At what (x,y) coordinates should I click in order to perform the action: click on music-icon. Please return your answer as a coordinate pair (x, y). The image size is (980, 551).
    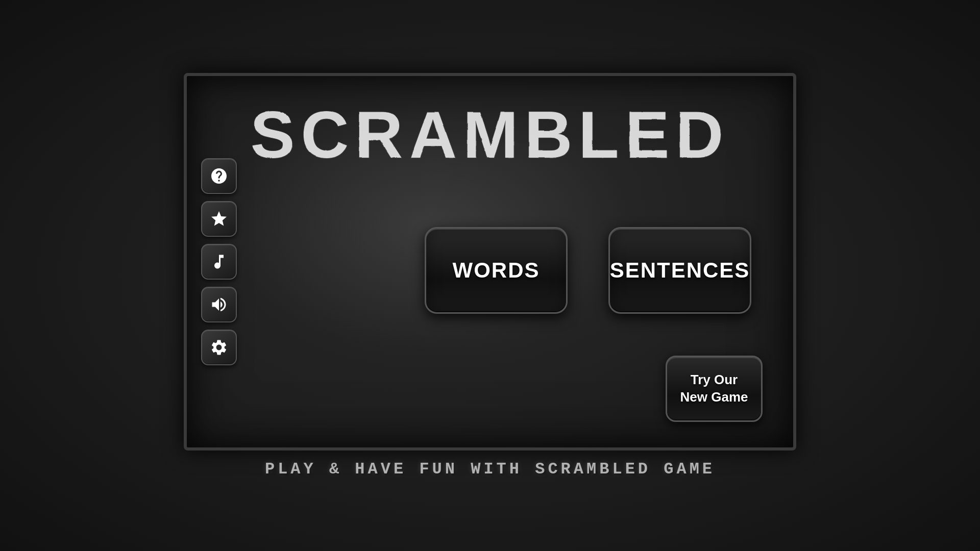
    Looking at the image, I should click on (219, 262).